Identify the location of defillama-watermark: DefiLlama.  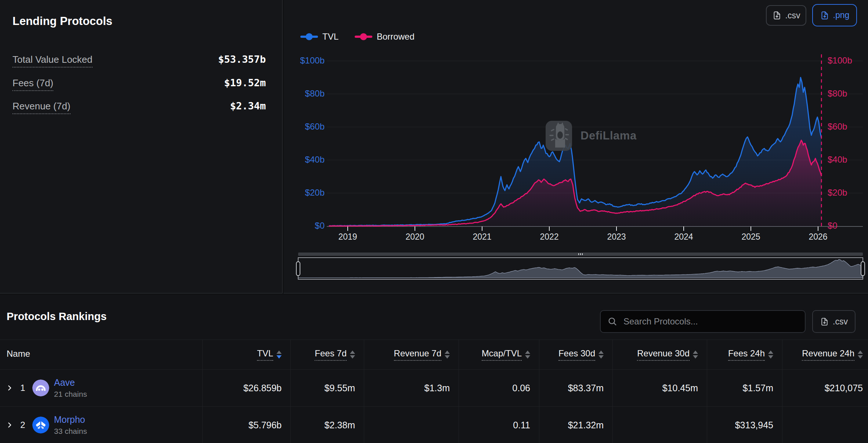
(591, 136).